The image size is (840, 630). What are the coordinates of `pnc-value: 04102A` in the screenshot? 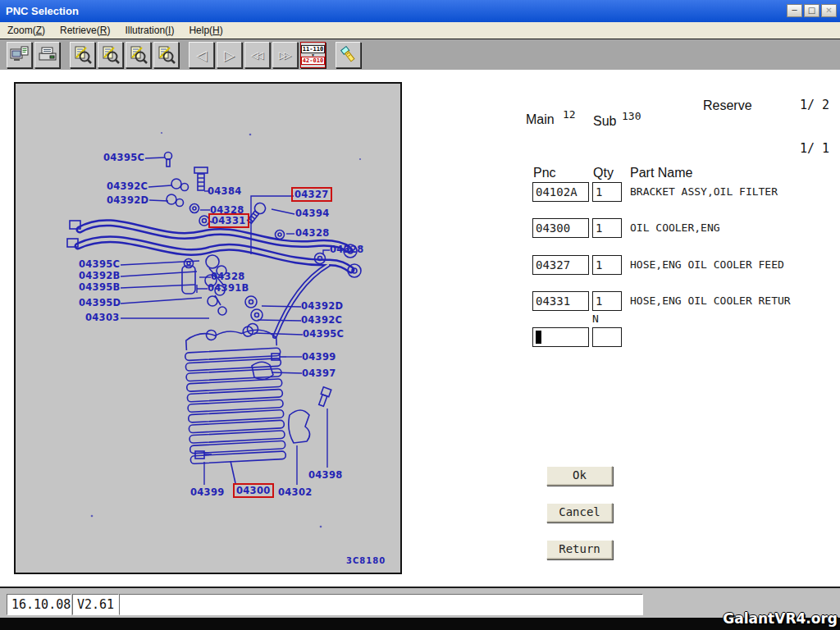 It's located at (561, 192).